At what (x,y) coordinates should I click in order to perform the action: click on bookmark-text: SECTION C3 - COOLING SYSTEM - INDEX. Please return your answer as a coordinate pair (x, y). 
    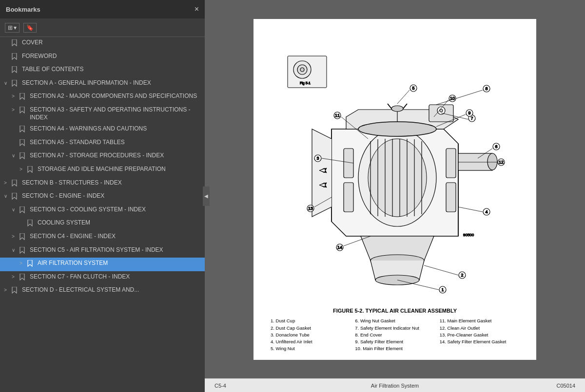
    Looking at the image, I should click on (116, 210).